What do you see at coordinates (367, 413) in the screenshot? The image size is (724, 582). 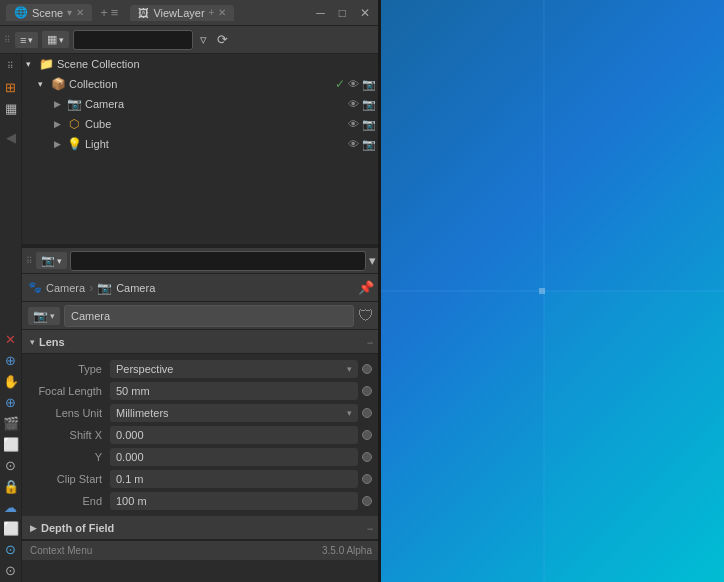 I see `lens-unit-keyframe-dot` at bounding box center [367, 413].